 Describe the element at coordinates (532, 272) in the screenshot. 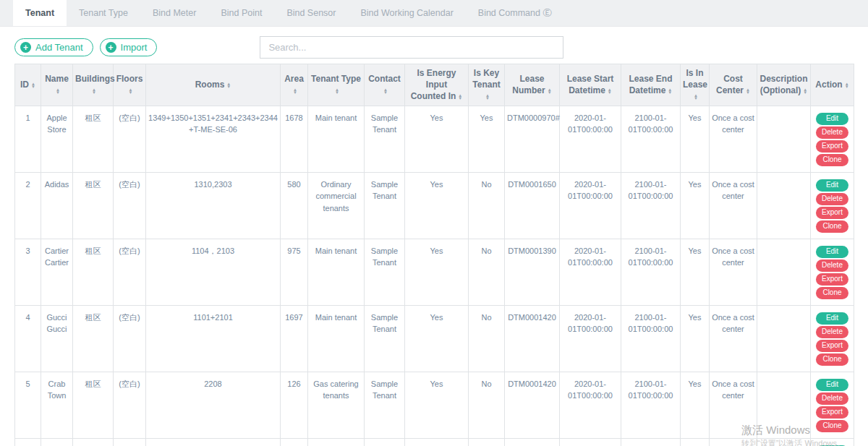

I see `cell-lease-number: DTM0001390` at that location.